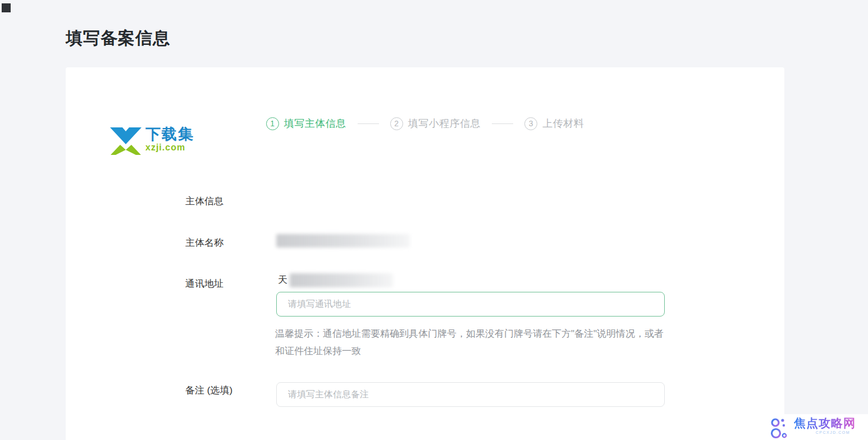 Image resolution: width=868 pixels, height=440 pixels. Describe the element at coordinates (436, 123) in the screenshot. I see `step-2-miniprogram-info: 2 填写小程序信息` at that location.